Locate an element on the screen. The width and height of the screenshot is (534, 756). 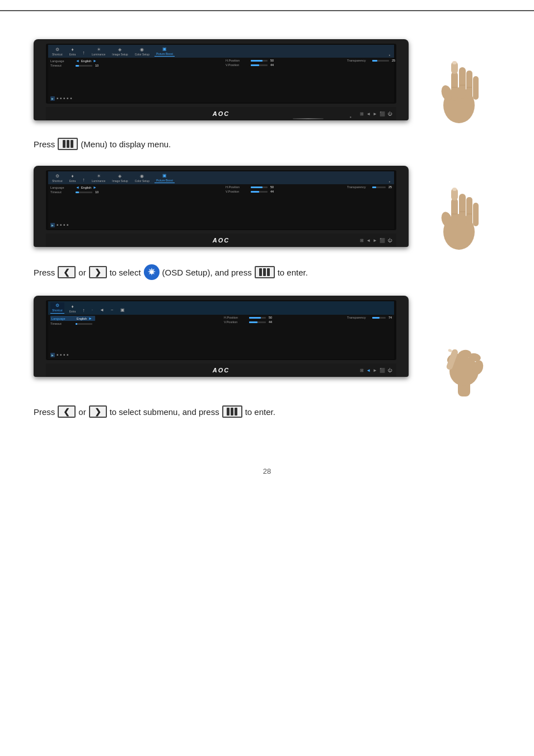
block2-btn-left: ◄ is located at coordinates (368, 241).